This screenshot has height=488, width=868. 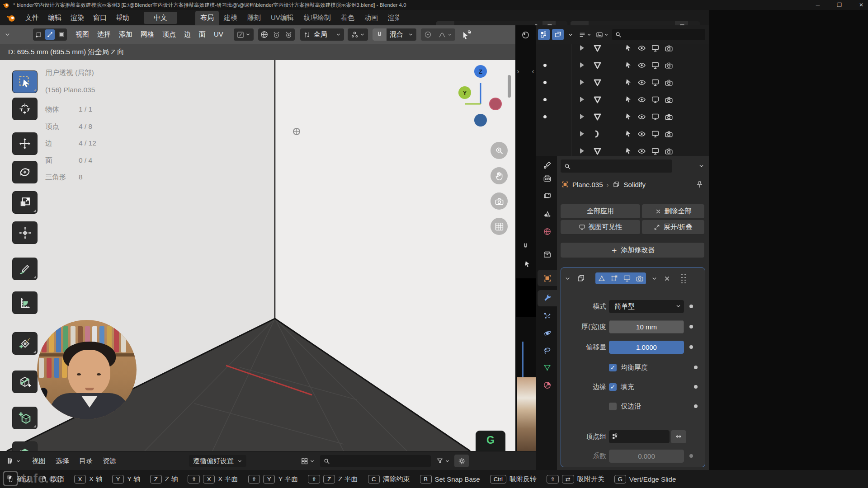 I want to click on modifier-extras-chevron-icon, so click(x=655, y=278).